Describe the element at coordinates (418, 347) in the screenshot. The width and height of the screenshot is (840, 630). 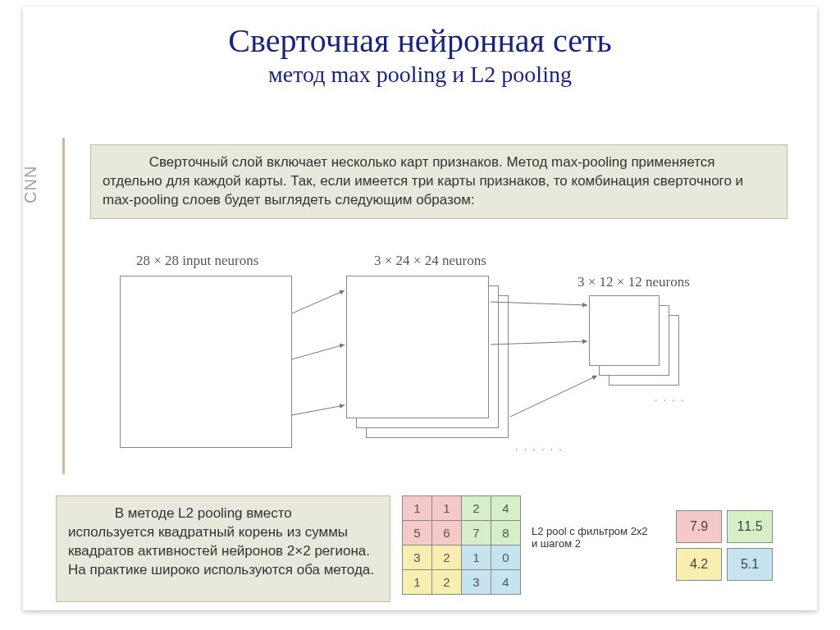
I see `diagram-feature-map` at that location.